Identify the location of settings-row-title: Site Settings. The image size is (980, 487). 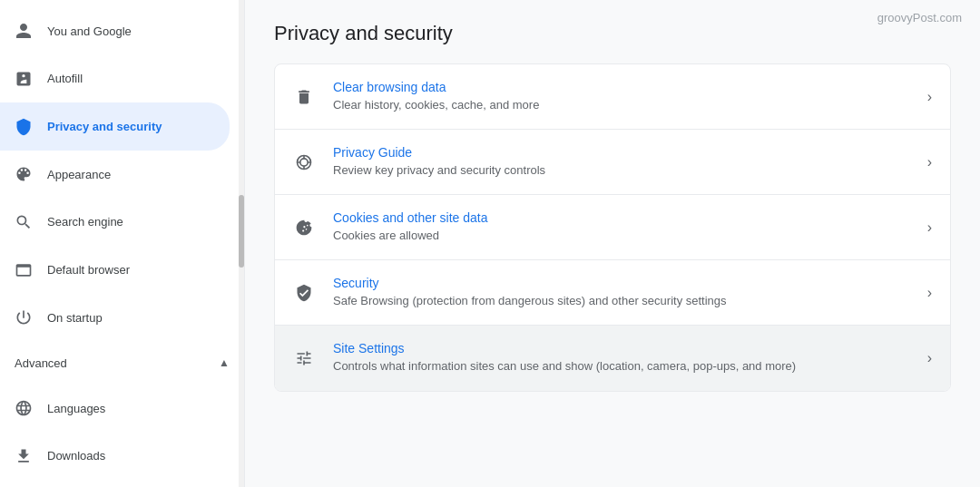
(624, 348).